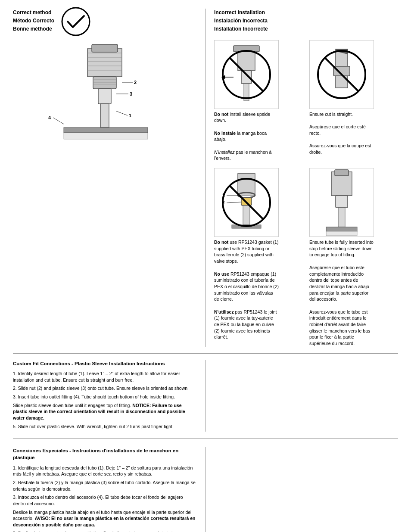 This screenshot has height=532, width=411. Describe the element at coordinates (105, 426) in the screenshot. I see `english-step-5: 5. Slide nut over plastic sleeve. With w…` at that location.